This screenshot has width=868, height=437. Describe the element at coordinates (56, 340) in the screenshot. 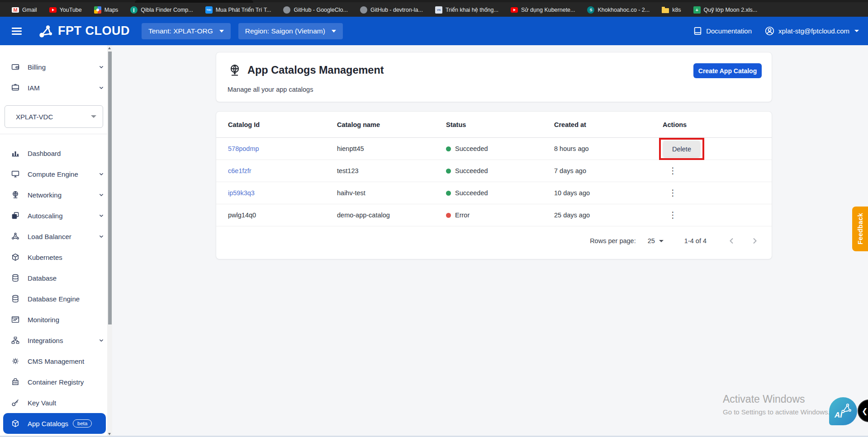

I see `sidebar-item-integrations: Integrations` at that location.